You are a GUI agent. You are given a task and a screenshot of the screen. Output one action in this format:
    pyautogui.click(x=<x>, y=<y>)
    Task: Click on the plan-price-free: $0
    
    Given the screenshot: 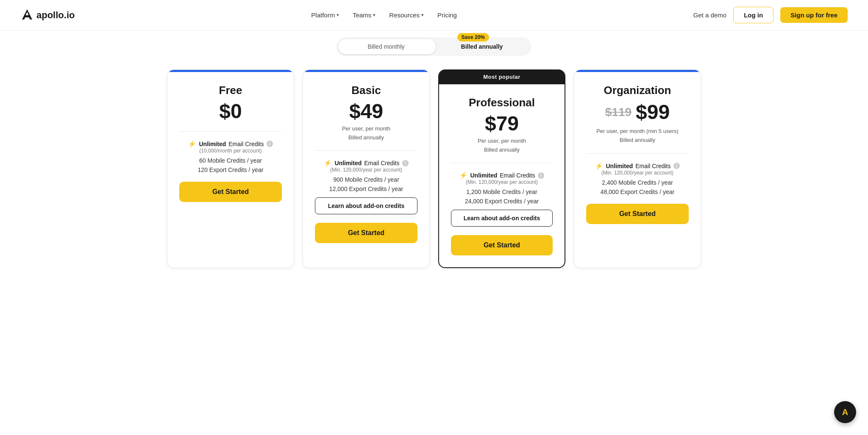 What is the action you would take?
    pyautogui.click(x=231, y=112)
    